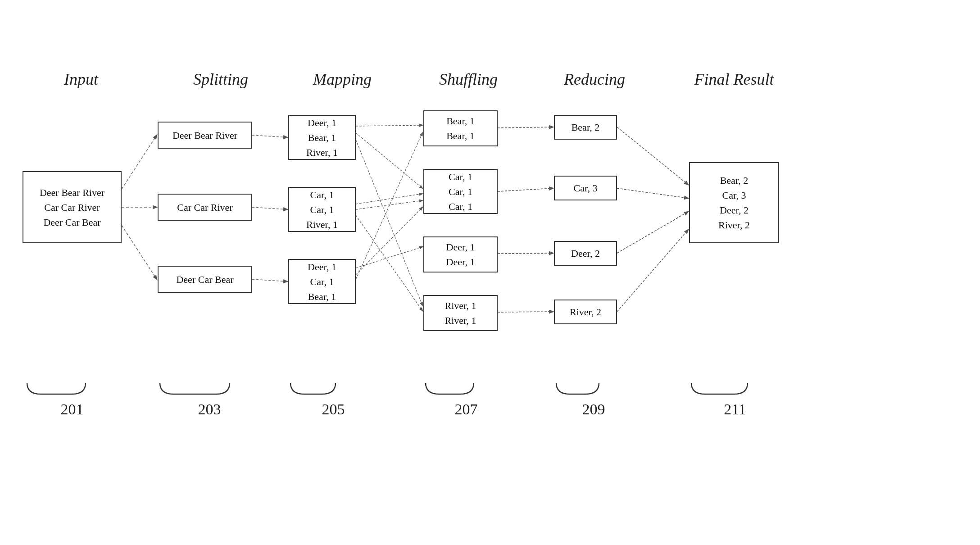 This screenshot has width=980, height=545. I want to click on label-shuffling: Shuffling, so click(468, 79).